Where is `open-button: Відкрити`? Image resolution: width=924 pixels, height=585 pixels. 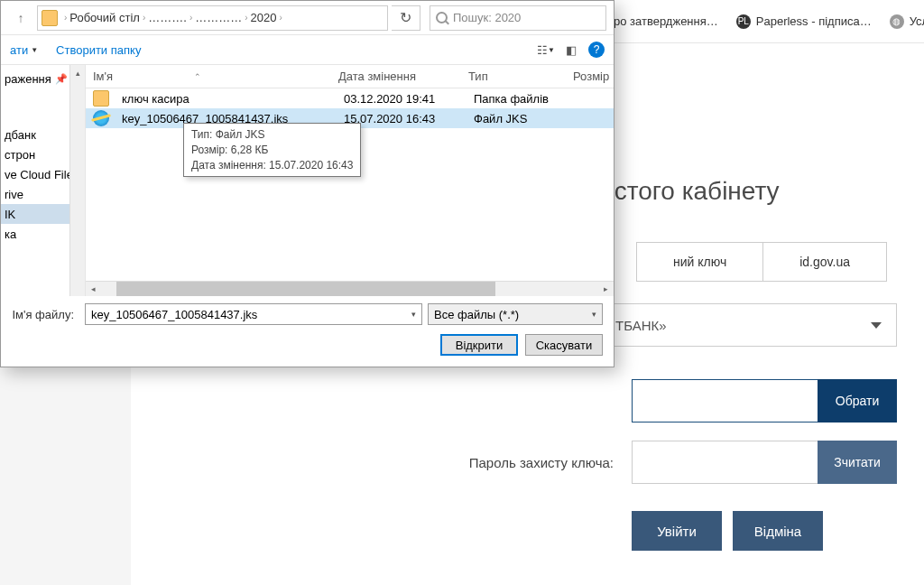 open-button: Відкрити is located at coordinates (479, 345).